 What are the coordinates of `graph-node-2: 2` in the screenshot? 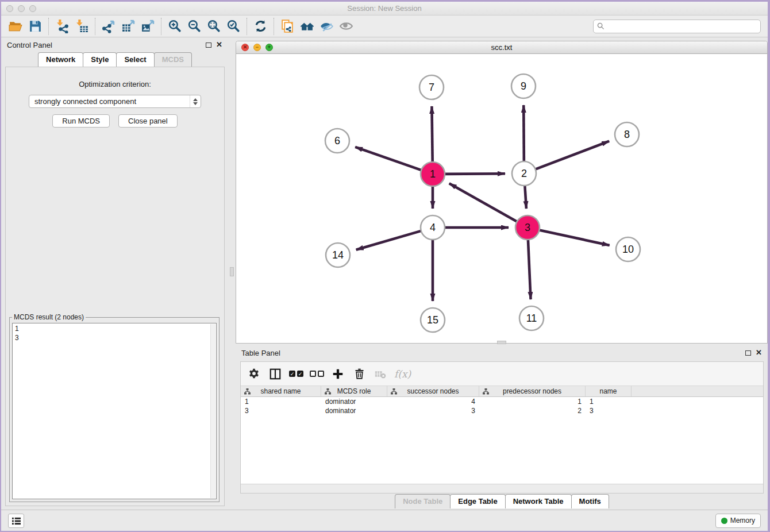 It's located at (524, 174).